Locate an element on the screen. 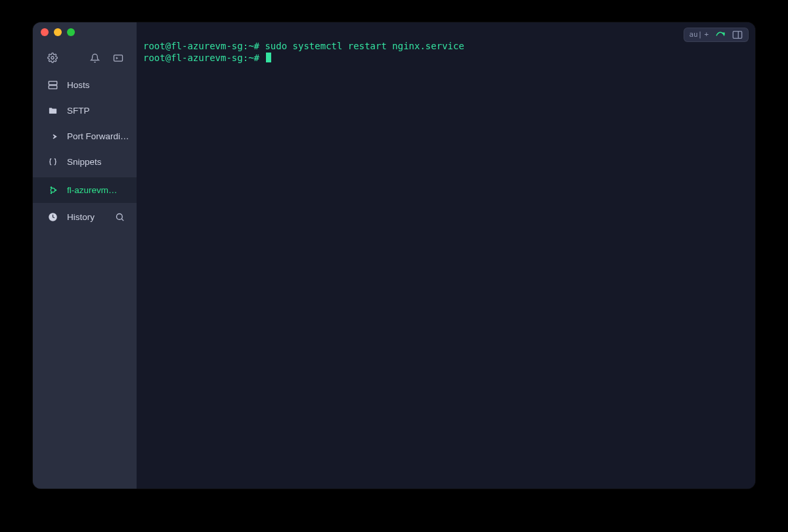  sidebar-item-snippets: Snippets is located at coordinates (85, 162).